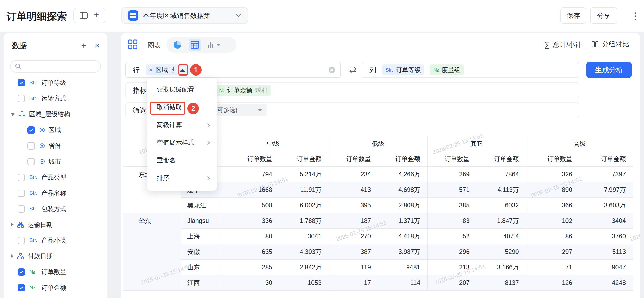 The height and width of the screenshot is (298, 644). What do you see at coordinates (55, 288) in the screenshot?
I see `field-item-13: №订单金额` at bounding box center [55, 288].